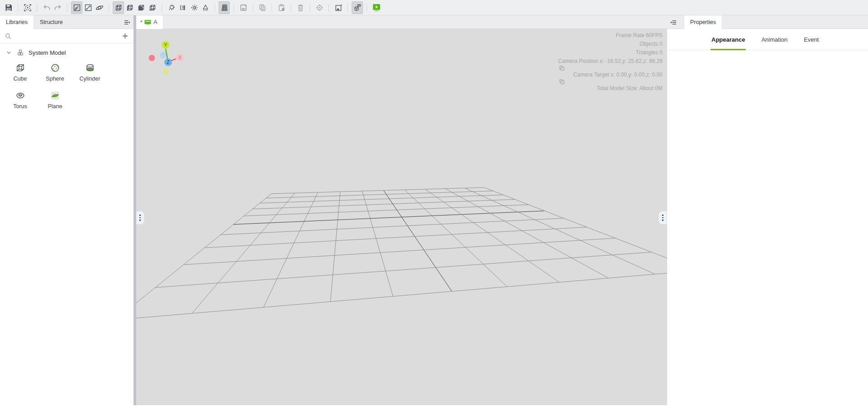  Describe the element at coordinates (20, 79) in the screenshot. I see `library-item-label: Cube` at that location.